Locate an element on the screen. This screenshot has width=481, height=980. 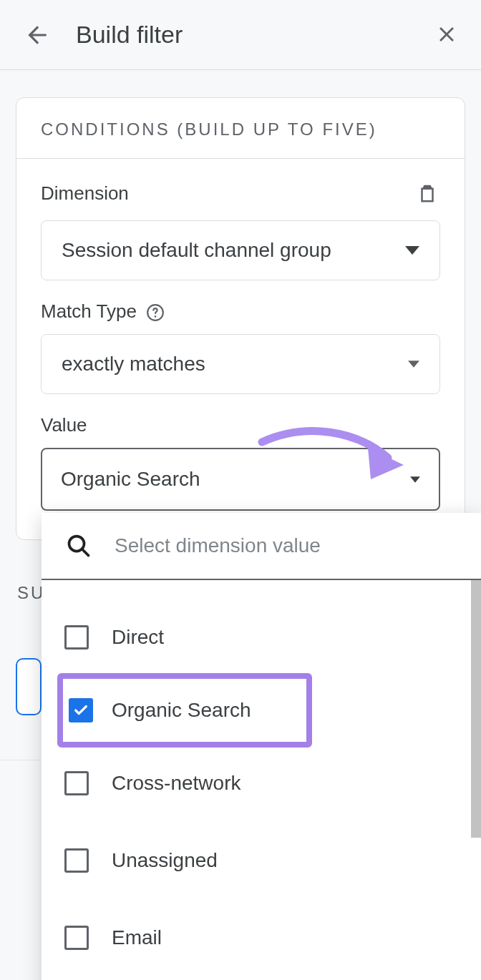
match-type-select-value: exactly matches is located at coordinates (133, 364).